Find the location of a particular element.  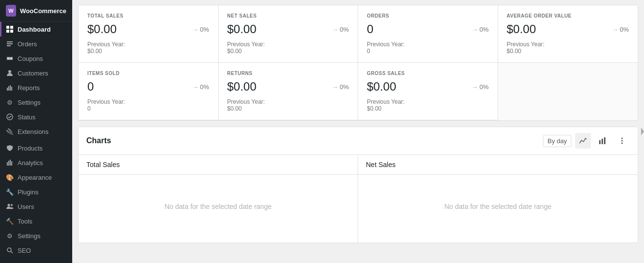

total-sales-label: TOTAL SALES is located at coordinates (148, 16).